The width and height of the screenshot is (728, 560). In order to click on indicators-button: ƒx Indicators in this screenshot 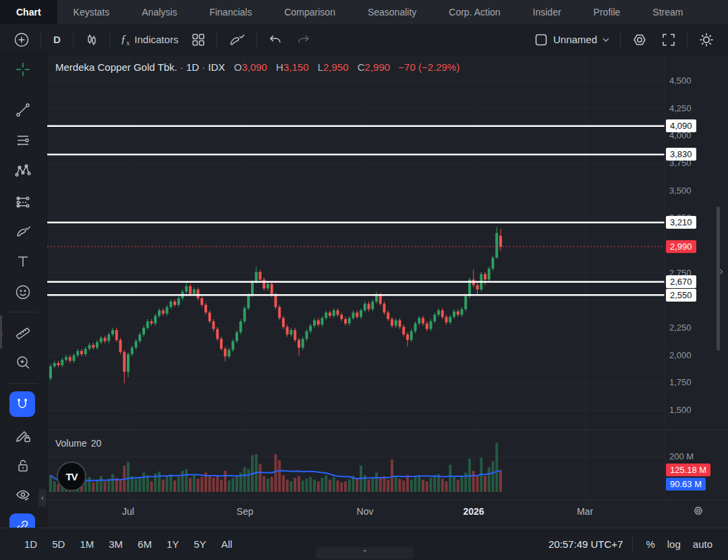, I will do `click(150, 39)`.